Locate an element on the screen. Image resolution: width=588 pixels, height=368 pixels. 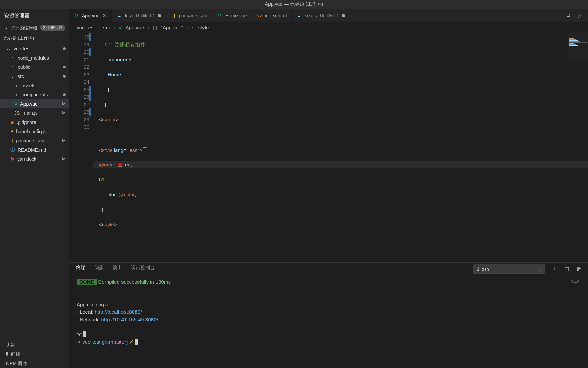
open-editors-section: ⌄ 打开的编辑器 2 个未保存 is located at coordinates (35, 28).